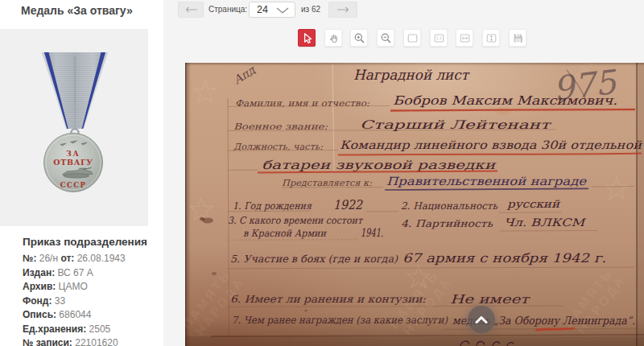 This screenshot has height=346, width=644. Describe the element at coordinates (333, 39) in the screenshot. I see `pan-hand-icon` at that location.